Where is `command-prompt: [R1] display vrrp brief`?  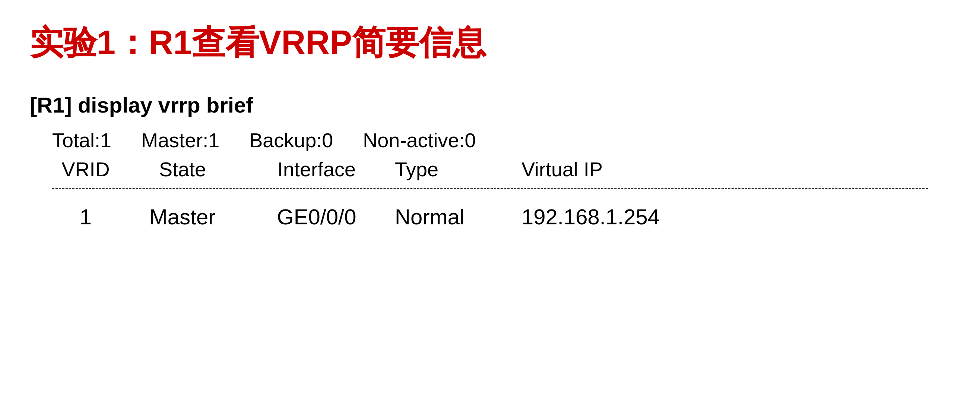
command-prompt: [R1] display vrrp brief is located at coordinates (490, 105).